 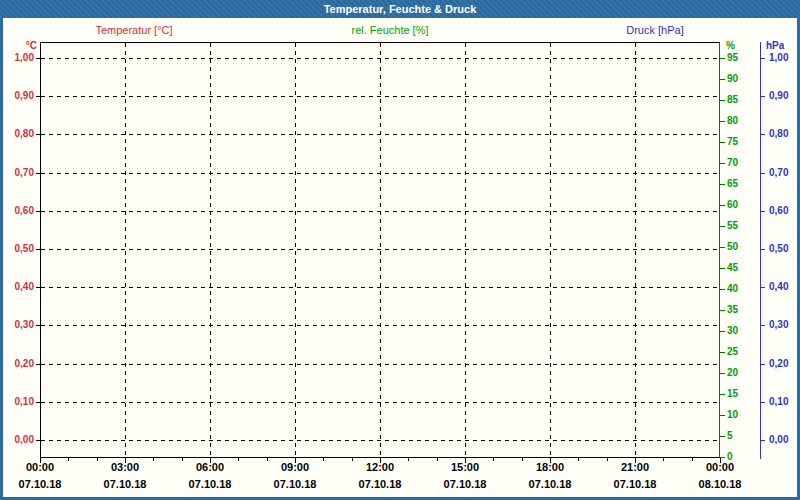 I want to click on humidity-axis-tick-label: 80, so click(x=732, y=121).